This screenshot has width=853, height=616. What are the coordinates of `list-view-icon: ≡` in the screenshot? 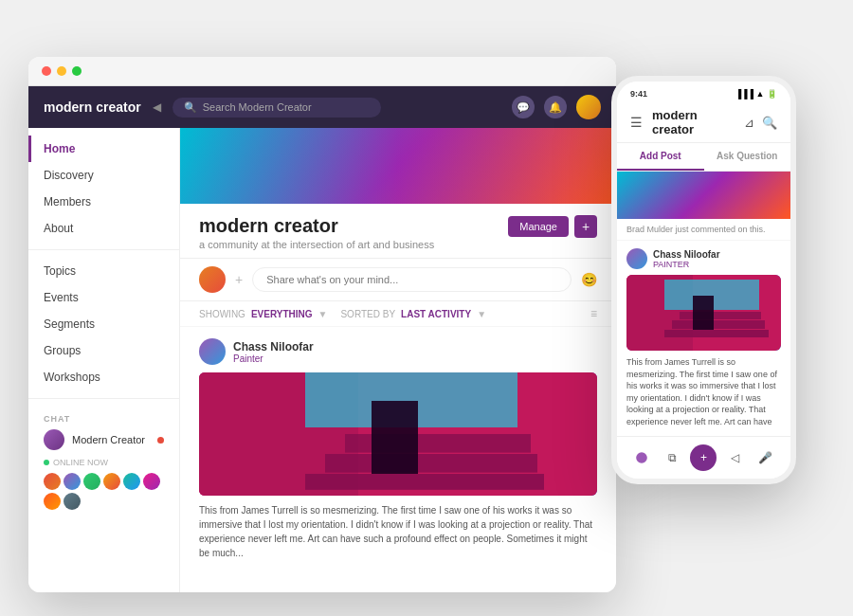 It's located at (593, 314).